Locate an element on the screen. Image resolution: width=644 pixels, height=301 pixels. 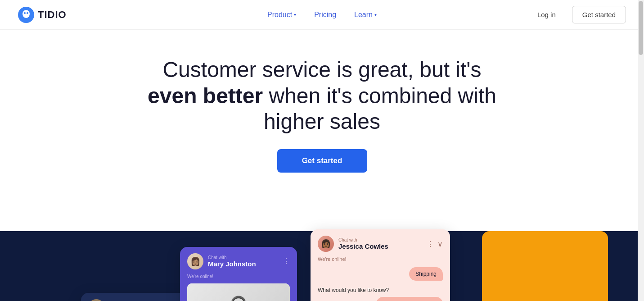
avatar-suzy: 👨🏾 is located at coordinates (96, 300).